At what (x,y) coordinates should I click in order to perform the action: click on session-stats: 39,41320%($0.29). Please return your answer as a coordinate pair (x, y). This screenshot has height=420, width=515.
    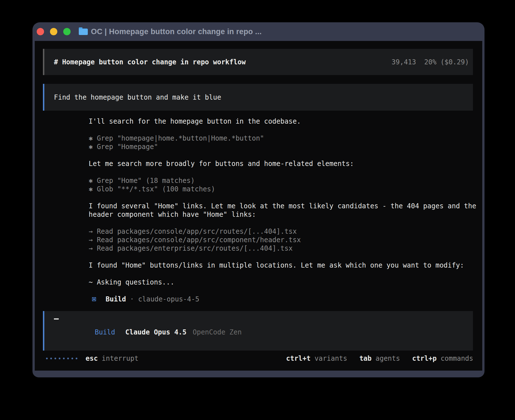
    Looking at the image, I should click on (430, 62).